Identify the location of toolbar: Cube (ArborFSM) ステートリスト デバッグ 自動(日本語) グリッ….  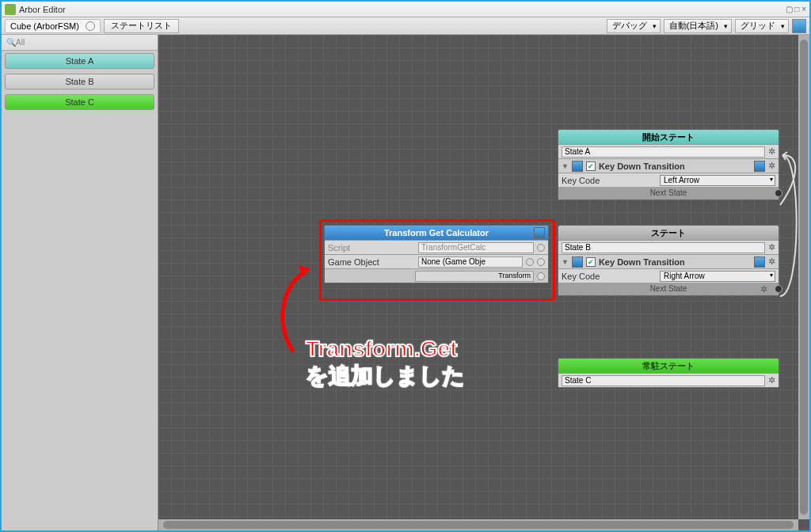
(406, 26).